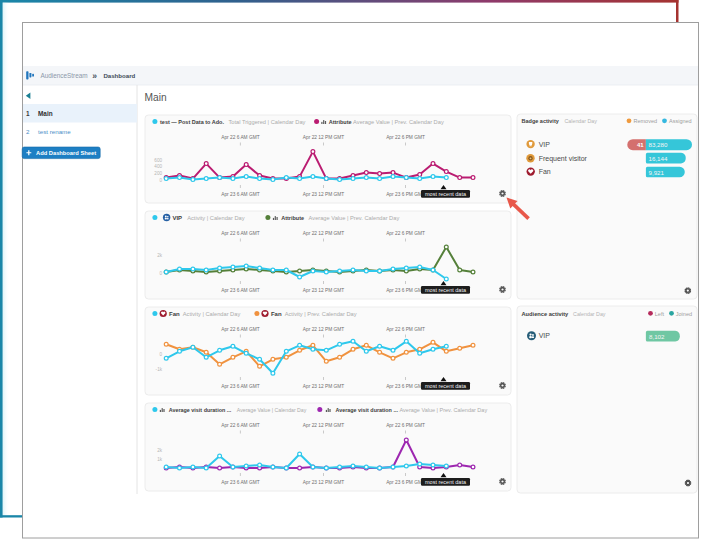 The image size is (701, 540). I want to click on svg-text: 600, so click(158, 160).